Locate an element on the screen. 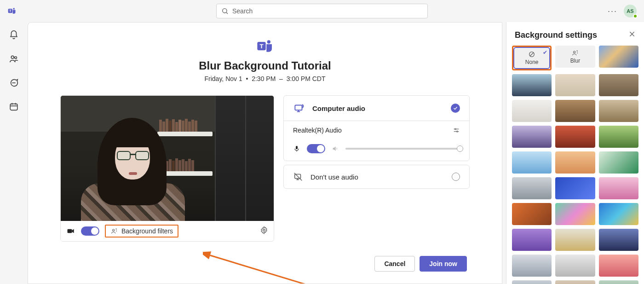 The width and height of the screenshot is (644, 284). bg-option-green-port is located at coordinates (619, 162).